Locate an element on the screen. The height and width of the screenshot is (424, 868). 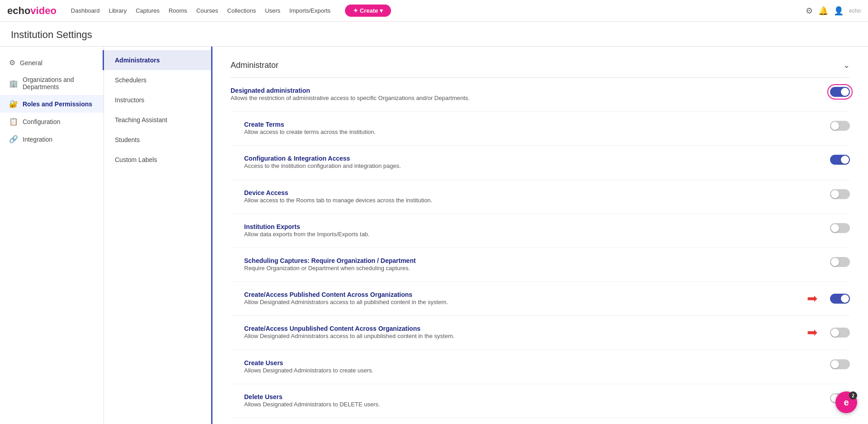
perm-desc-device-access: Allow access to the Rooms tab to manage … is located at coordinates (338, 200).